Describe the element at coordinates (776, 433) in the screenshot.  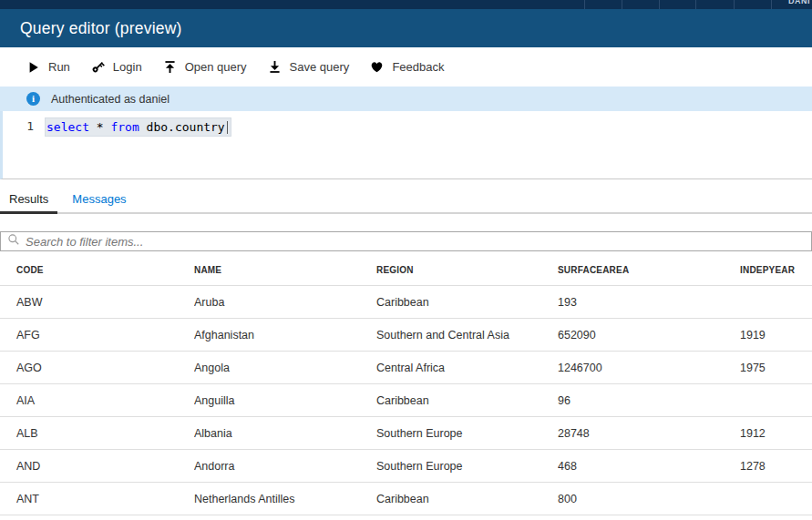
I see `cell-indepyear: 1912` at that location.